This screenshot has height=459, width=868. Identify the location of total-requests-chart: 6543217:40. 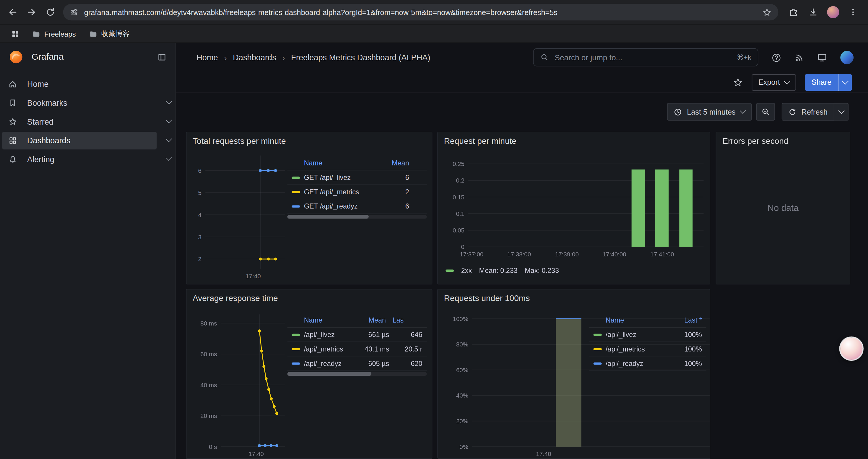
(240, 218).